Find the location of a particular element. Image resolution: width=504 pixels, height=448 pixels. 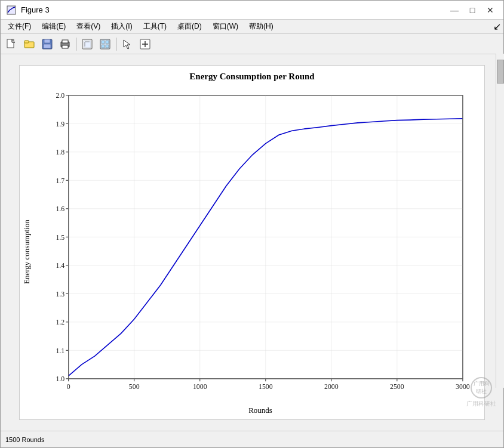

title-bar: Figure 3 — □ ✕ is located at coordinates (252, 10).